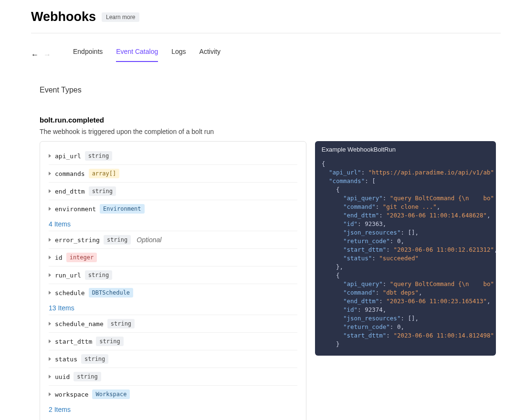 Image resolution: width=515 pixels, height=420 pixels. What do you see at coordinates (72, 395) in the screenshot?
I see `field-label: workspace` at bounding box center [72, 395].